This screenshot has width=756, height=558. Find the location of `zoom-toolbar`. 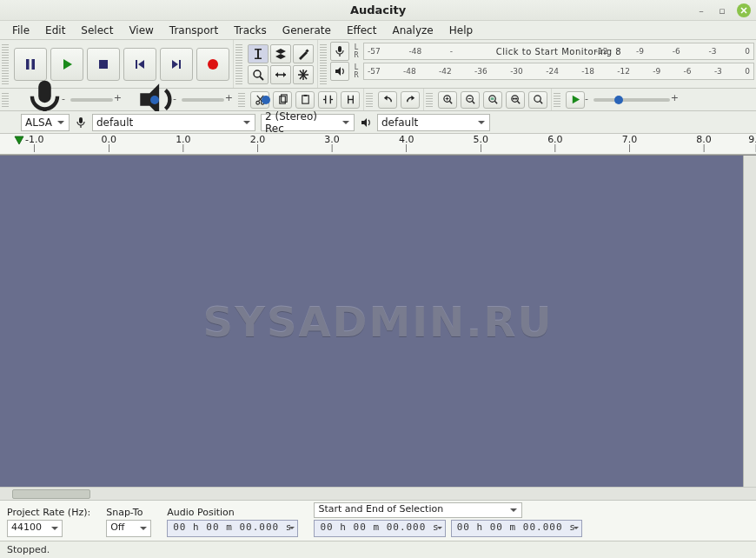

zoom-toolbar is located at coordinates (494, 99).